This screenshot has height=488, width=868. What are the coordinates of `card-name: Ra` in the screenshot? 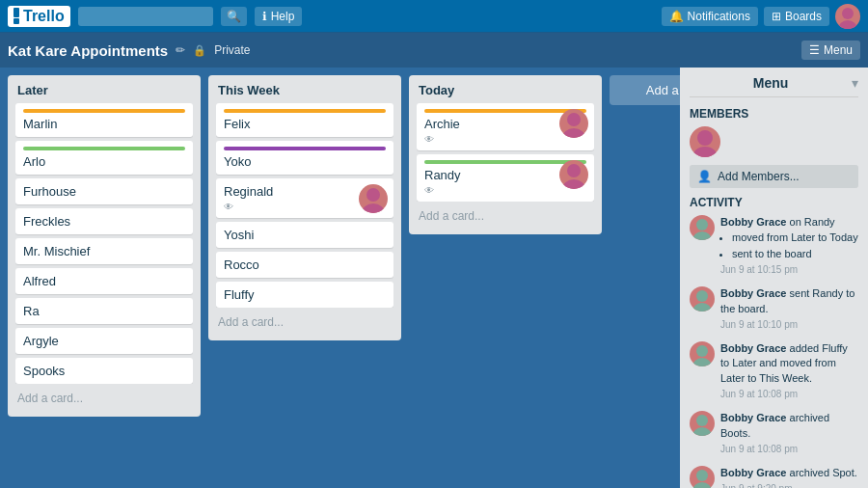 It's located at (31, 311).